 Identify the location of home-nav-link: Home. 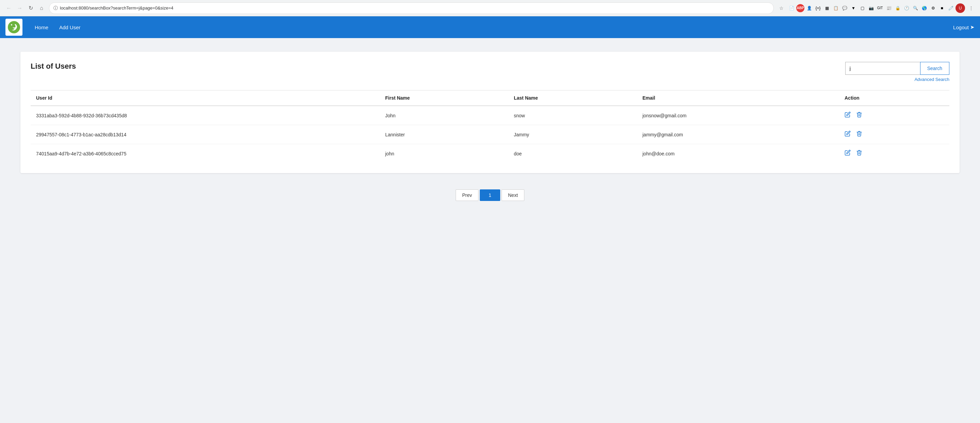
(41, 27).